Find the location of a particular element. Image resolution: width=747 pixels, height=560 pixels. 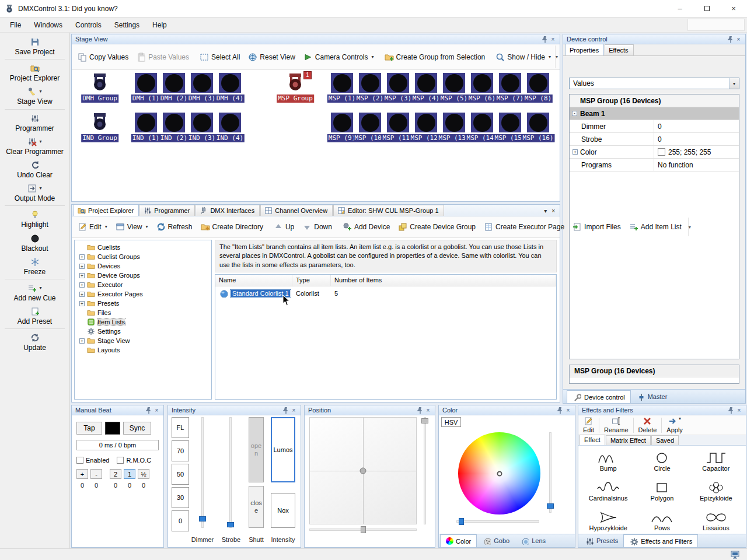

effect-polygon: Polygon is located at coordinates (662, 491).